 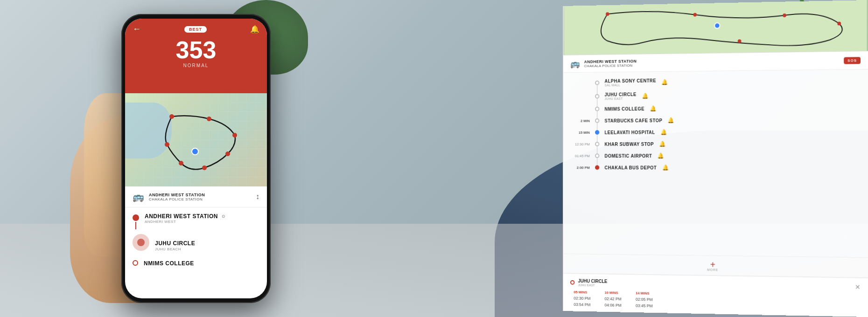 I want to click on rp-stop-info-1: ALPHA SONY CENTRE SAL MALL, so click(x=630, y=83).